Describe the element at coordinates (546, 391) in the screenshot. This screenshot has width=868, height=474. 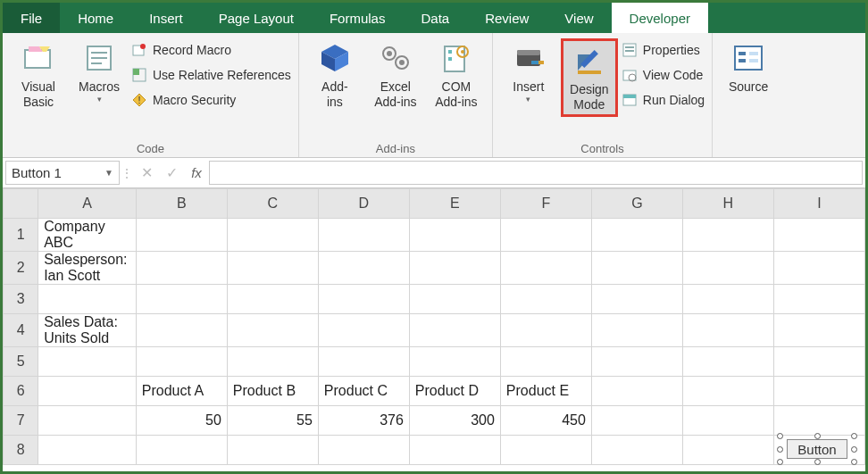
I see `cell: Product E` at that location.